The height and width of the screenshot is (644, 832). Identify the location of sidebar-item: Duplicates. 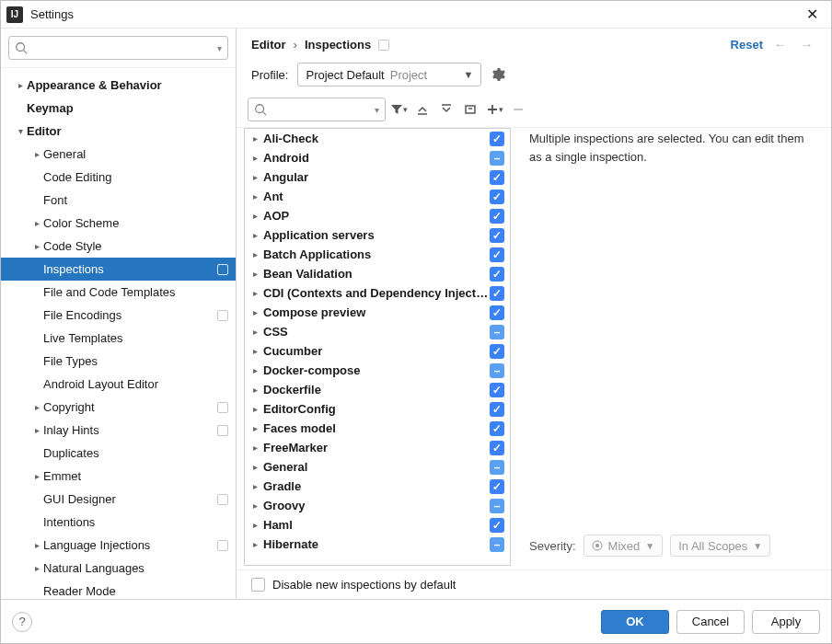
(118, 453).